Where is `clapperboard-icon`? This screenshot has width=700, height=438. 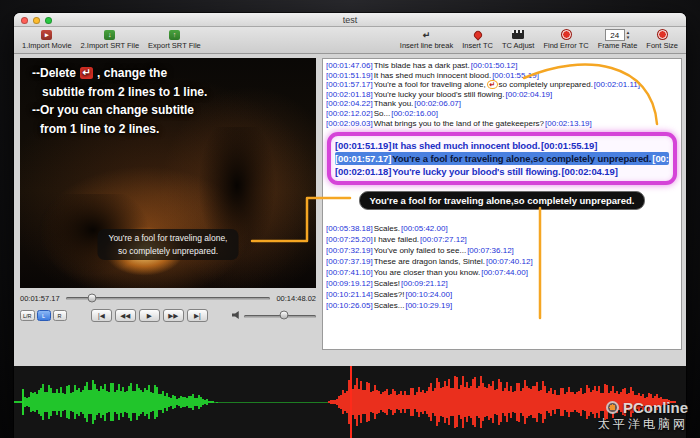
clapperboard-icon is located at coordinates (518, 34).